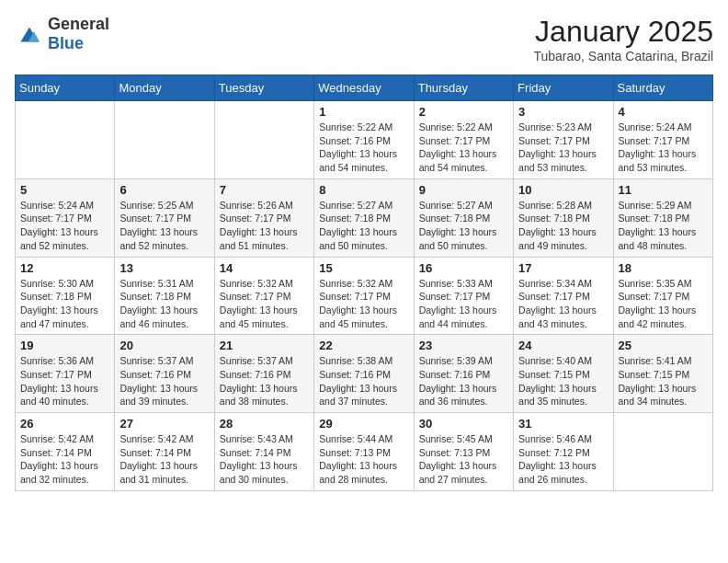 The image size is (728, 563). Describe the element at coordinates (463, 88) in the screenshot. I see `weekday-header: Thursday` at that location.